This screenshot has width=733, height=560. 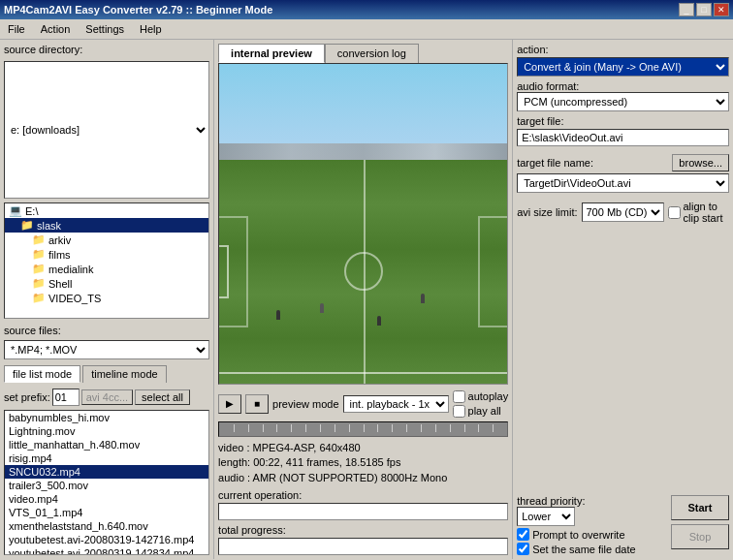 I want to click on thread-priority-label: thread priority:, so click(x=576, y=501).